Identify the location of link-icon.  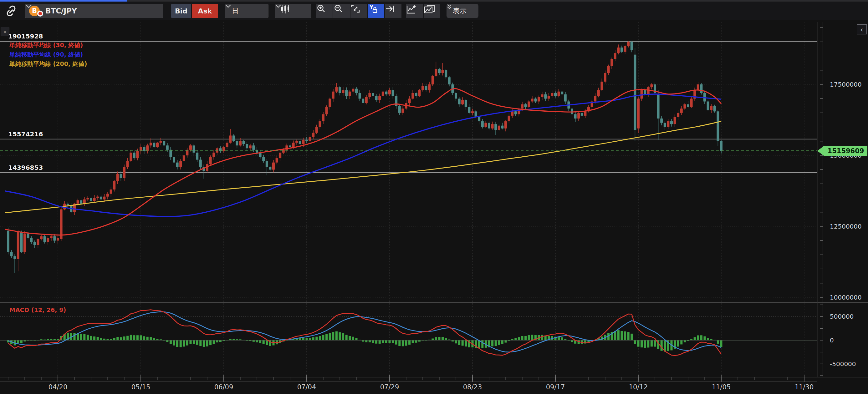
(11, 10).